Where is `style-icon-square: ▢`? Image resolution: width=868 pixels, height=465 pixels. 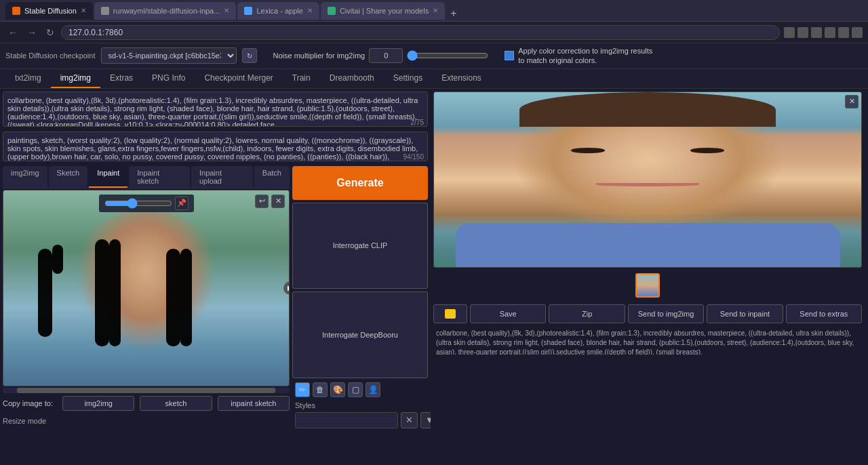 style-icon-square: ▢ is located at coordinates (355, 390).